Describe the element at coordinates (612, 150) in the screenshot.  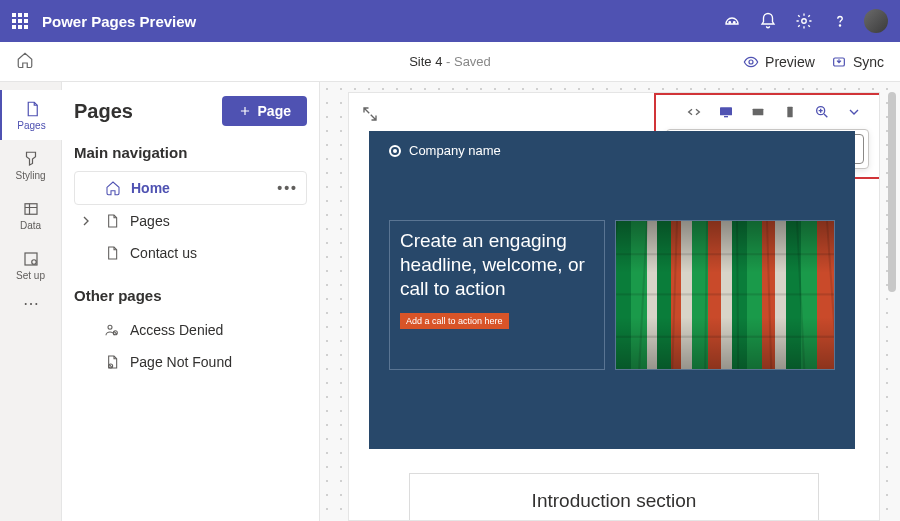
I see `brand-row: Company name` at that location.